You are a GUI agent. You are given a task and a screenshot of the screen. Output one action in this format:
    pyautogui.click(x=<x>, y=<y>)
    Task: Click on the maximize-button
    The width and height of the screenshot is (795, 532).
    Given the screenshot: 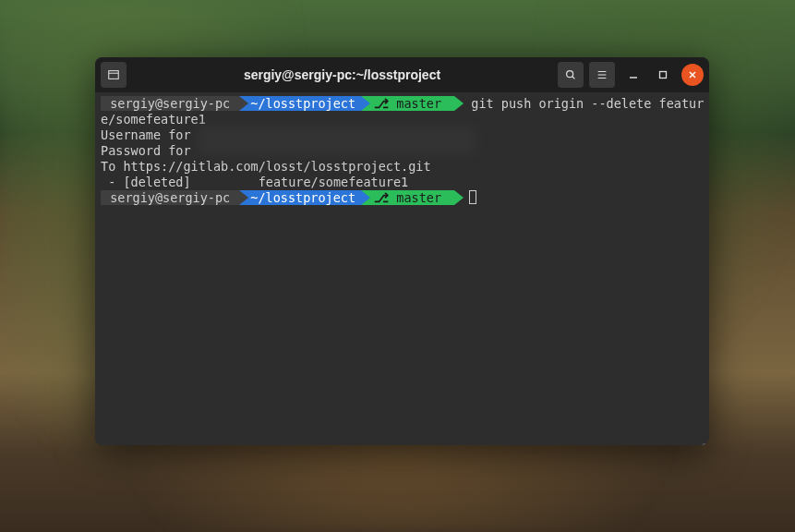 What is the action you would take?
    pyautogui.click(x=663, y=75)
    